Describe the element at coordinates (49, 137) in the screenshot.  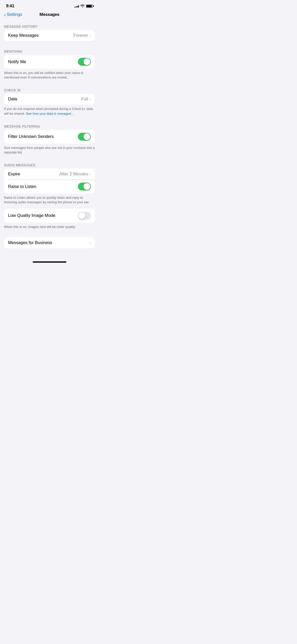
I see `row-filter-unknown-senders: Filter Unknown Senders` at that location.